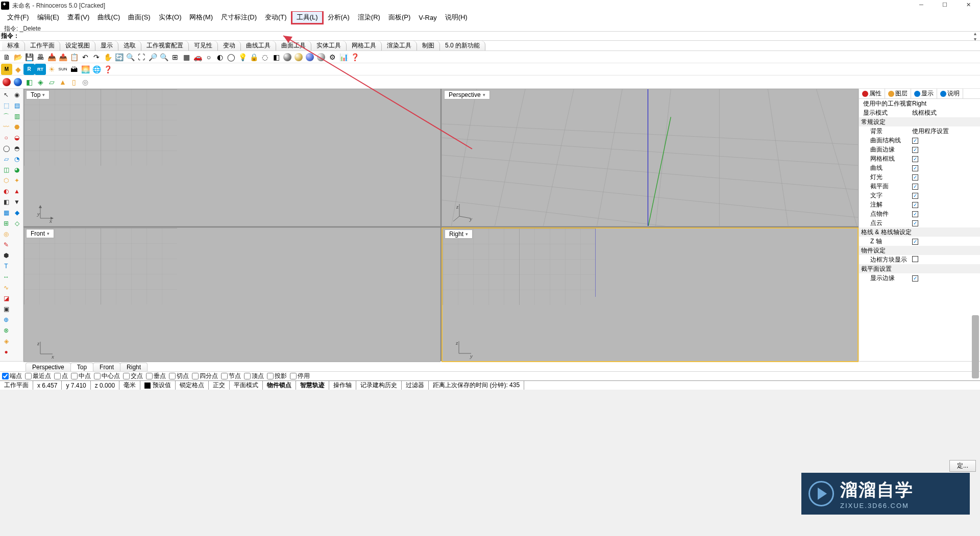 This screenshot has height=536, width=980. Describe the element at coordinates (141, 57) in the screenshot. I see `zoom-extents-icon: ⛶` at that location.